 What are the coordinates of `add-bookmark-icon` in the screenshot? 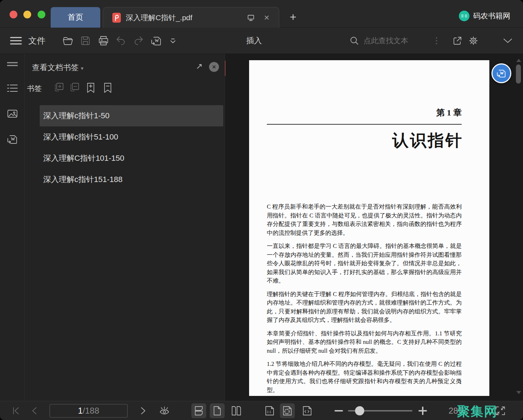 It's located at (91, 89).